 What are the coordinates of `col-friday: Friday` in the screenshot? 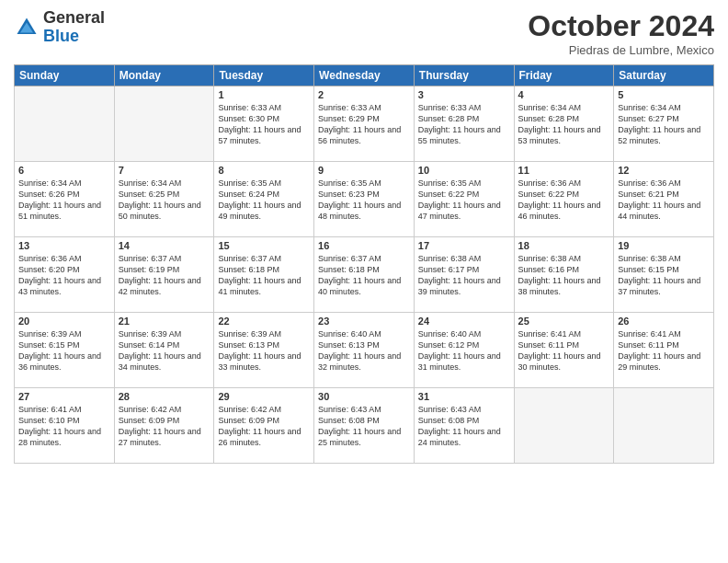 It's located at (564, 75).